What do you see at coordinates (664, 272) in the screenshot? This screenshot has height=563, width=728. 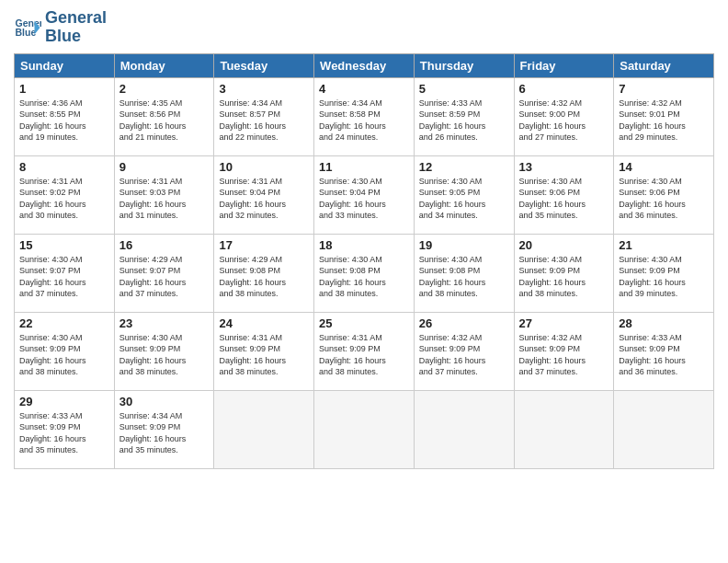 I see `calendar-cell: 21Sunrise: 4:30 AM Sunset: 9:09 PM Dayli…` at bounding box center [664, 272].